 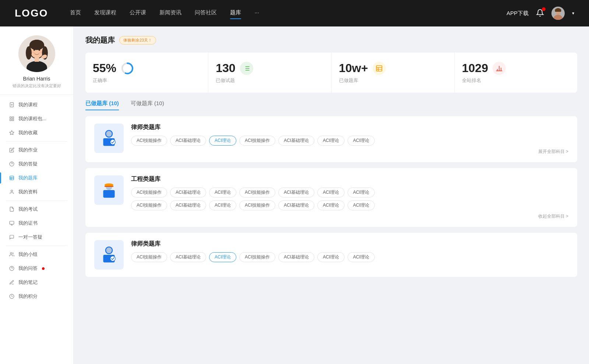 I want to click on qmark-icon, so click(x=12, y=268).